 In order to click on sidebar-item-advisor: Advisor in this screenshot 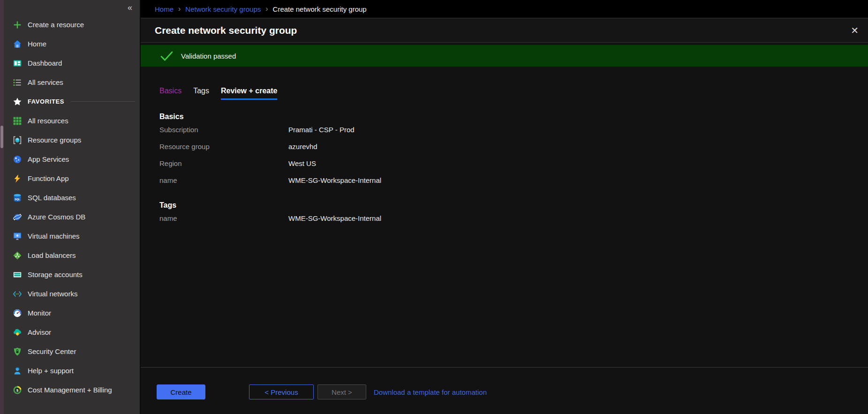, I will do `click(72, 332)`.